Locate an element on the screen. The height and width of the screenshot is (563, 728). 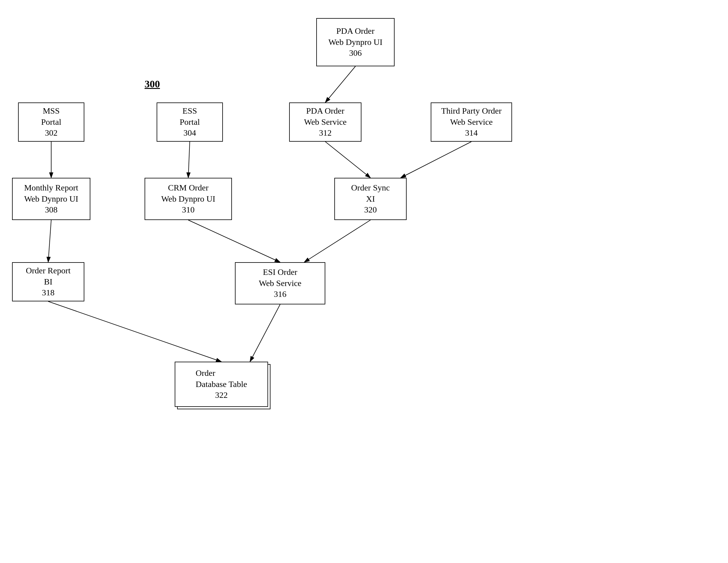
node-pda-order-ws: PDA OrderWeb Service 312 is located at coordinates (325, 122).